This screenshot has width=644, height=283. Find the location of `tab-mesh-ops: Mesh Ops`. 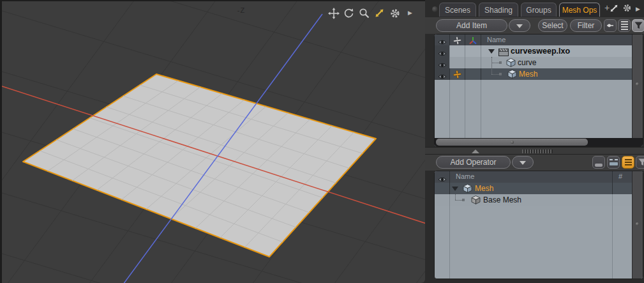

tab-mesh-ops: Mesh Ops is located at coordinates (580, 10).